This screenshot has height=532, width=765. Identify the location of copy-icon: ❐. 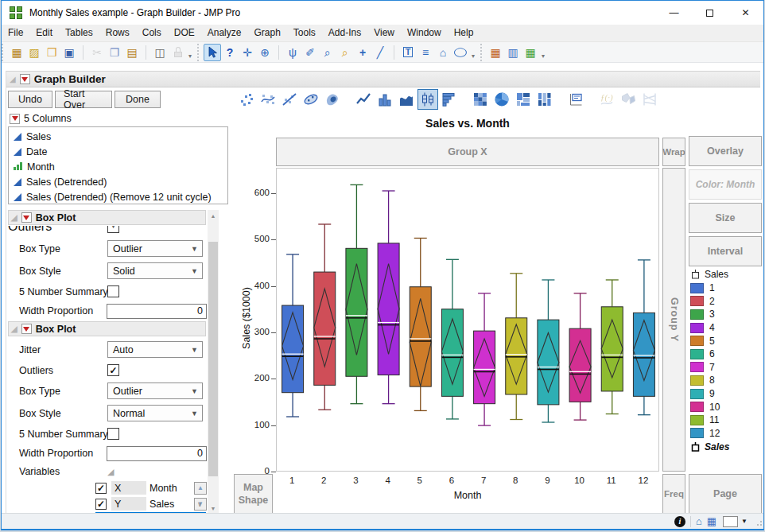
(115, 52).